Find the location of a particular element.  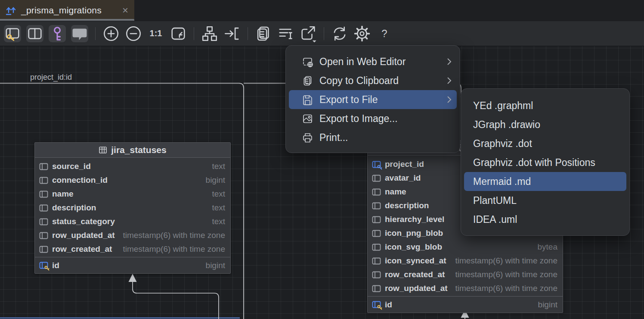

copy-diagram-icon is located at coordinates (263, 34).